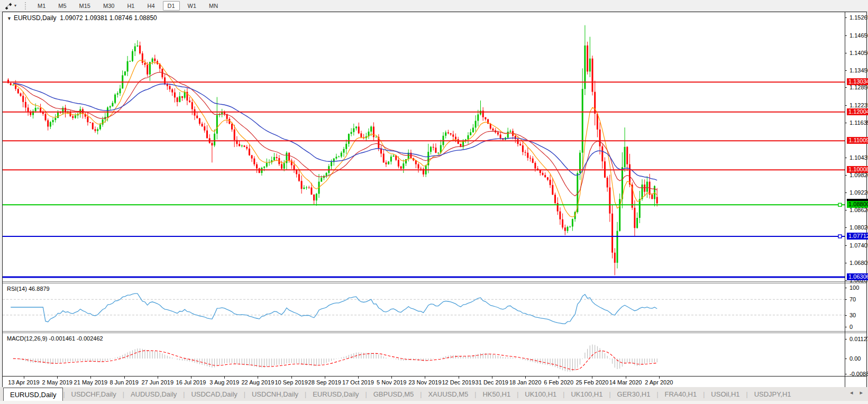 The width and height of the screenshot is (868, 404). I want to click on chart-tab-hk50-h1: HK50,H1, so click(496, 394).